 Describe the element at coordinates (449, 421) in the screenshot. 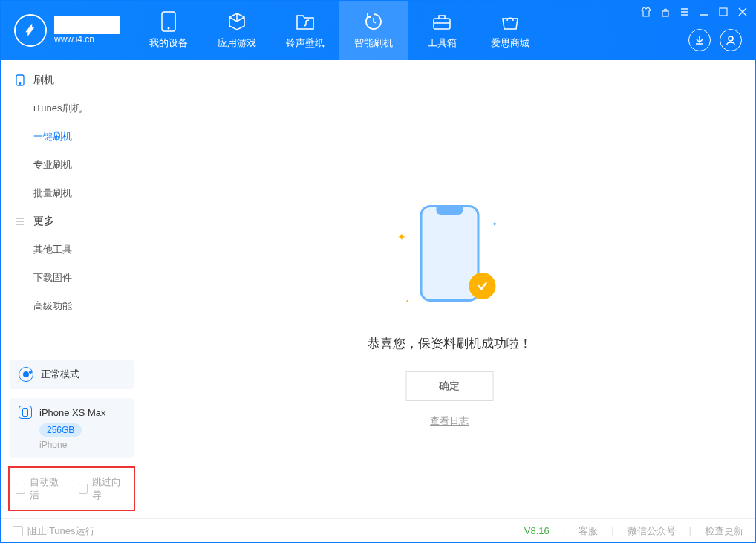

I see `view-log-link: 查看日志` at that location.